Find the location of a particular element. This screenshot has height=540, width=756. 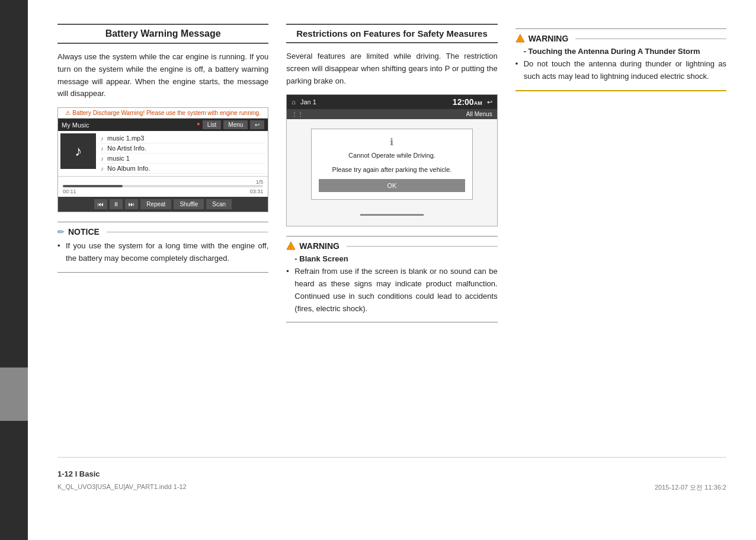

track-item-3: ♪ music 1 is located at coordinates (183, 159).